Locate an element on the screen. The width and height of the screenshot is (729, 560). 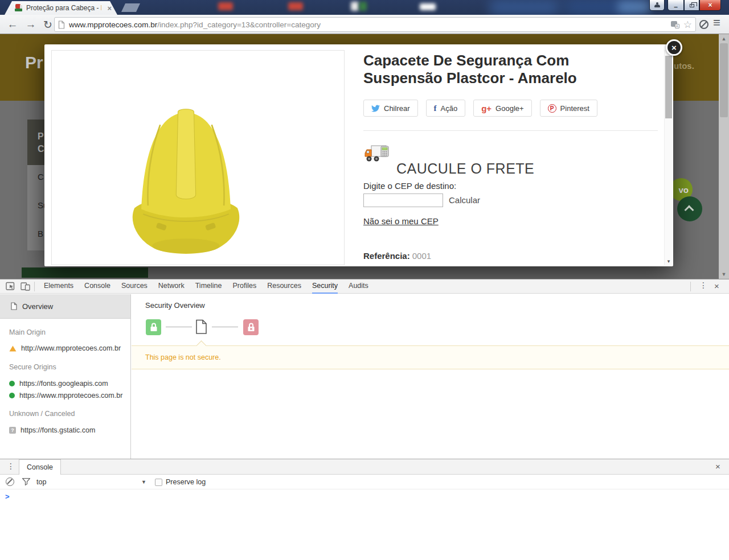
browser-toolbar: ← → ↻ www.mpprotecoes.com.br/index.php?i… is located at coordinates (364, 24).